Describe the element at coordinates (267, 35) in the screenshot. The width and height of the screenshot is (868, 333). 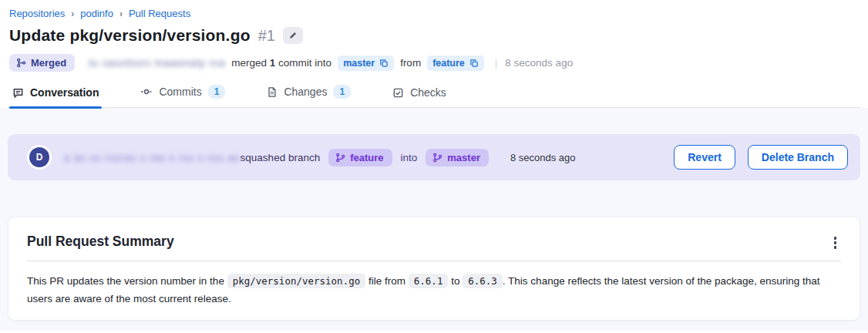
I see `pr-number: #1` at that location.